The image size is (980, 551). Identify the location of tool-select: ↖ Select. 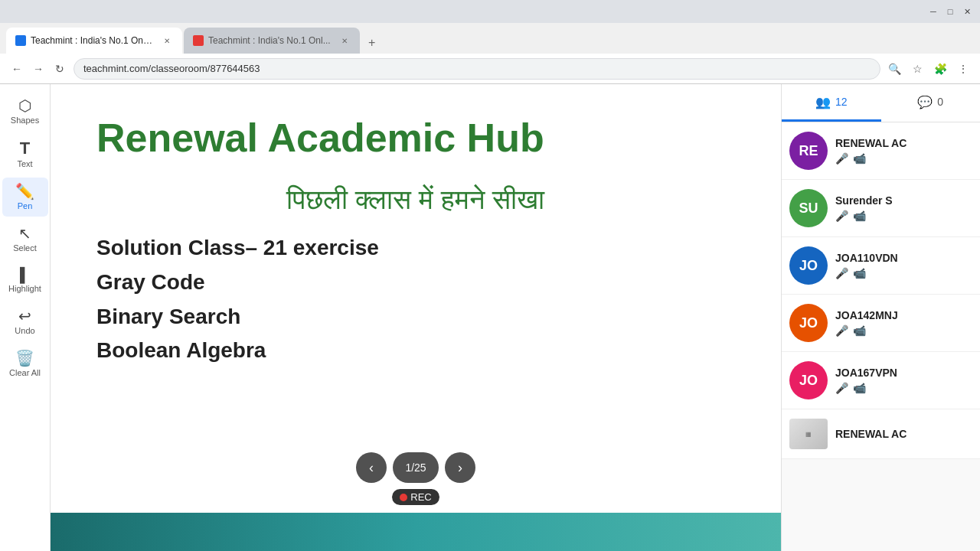
(25, 239).